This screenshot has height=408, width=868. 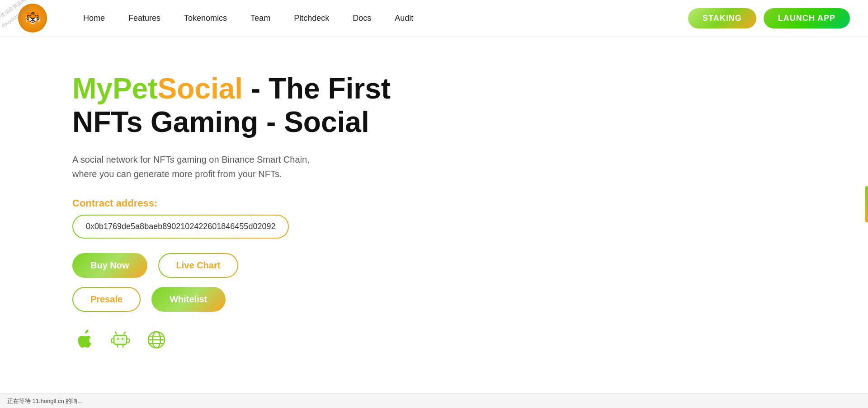 I want to click on whitelist-button: Whitelist, so click(x=188, y=299).